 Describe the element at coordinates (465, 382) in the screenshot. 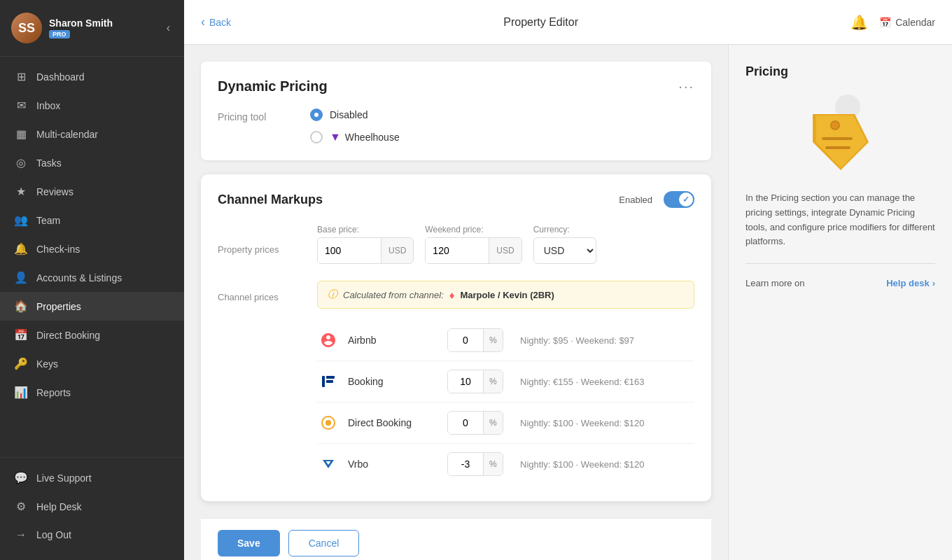

I see `booking-markup-input` at that location.